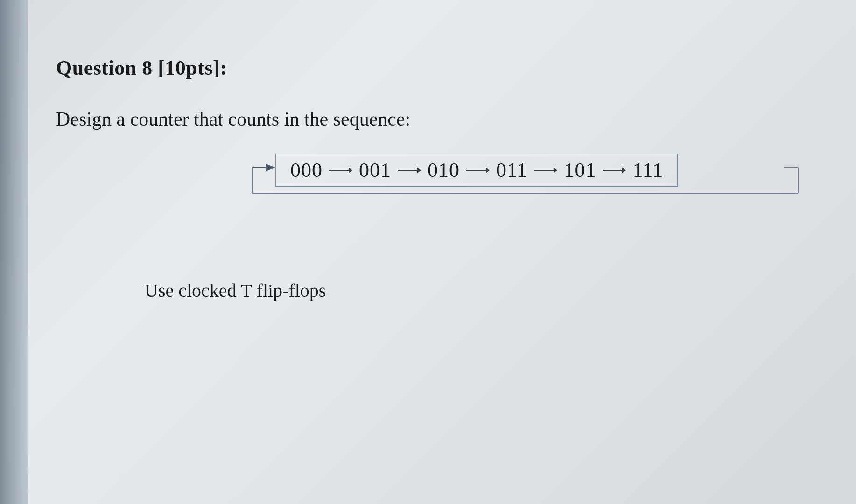  Describe the element at coordinates (375, 170) in the screenshot. I see `state-1: 001` at that location.